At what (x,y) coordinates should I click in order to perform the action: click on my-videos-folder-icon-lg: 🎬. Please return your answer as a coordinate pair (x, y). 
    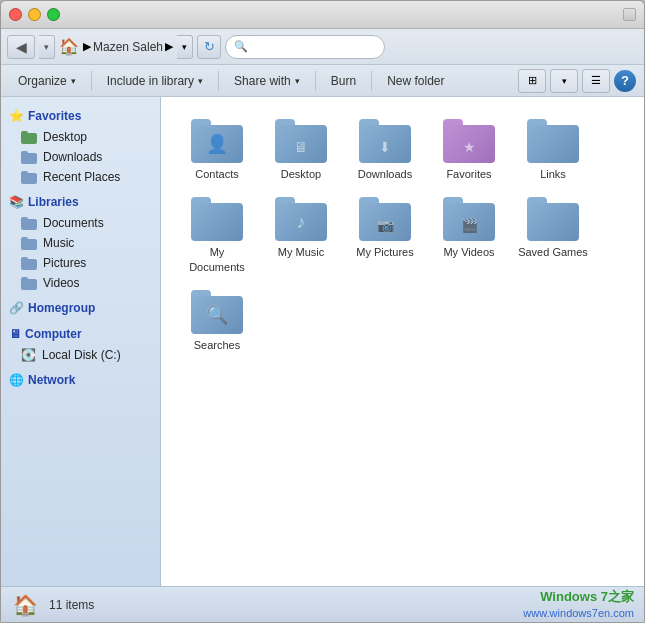
    Looking at the image, I should click on (469, 219).